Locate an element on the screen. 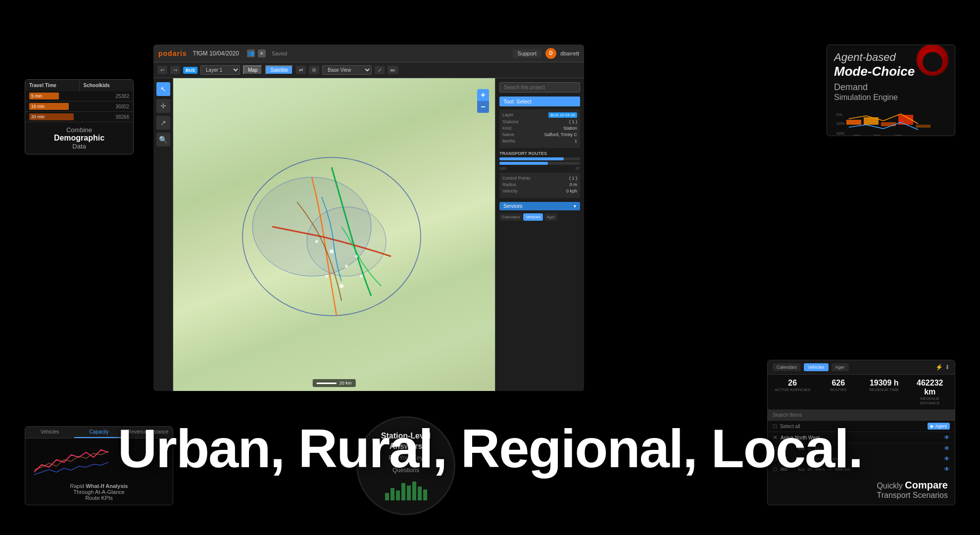 This screenshot has height=535, width=980. titlebar-icons: 👥 ★ is located at coordinates (256, 53).